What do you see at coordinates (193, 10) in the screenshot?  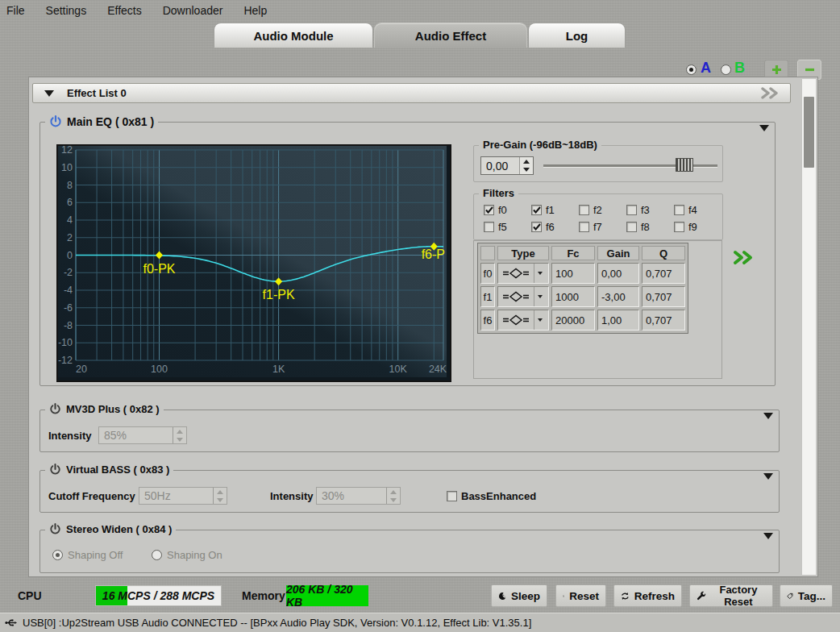 I see `menu-downloader: Downloader` at bounding box center [193, 10].